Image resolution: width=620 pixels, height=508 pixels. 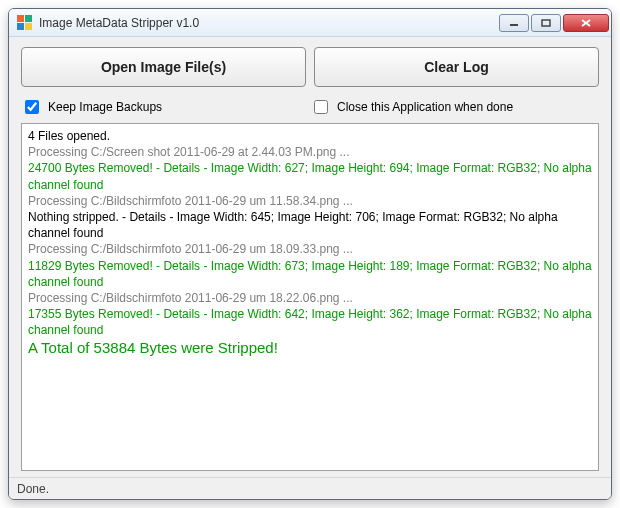 What do you see at coordinates (310, 322) in the screenshot?
I see `log-line: 17355 Bytes Removed! - Details - Image W…` at bounding box center [310, 322].